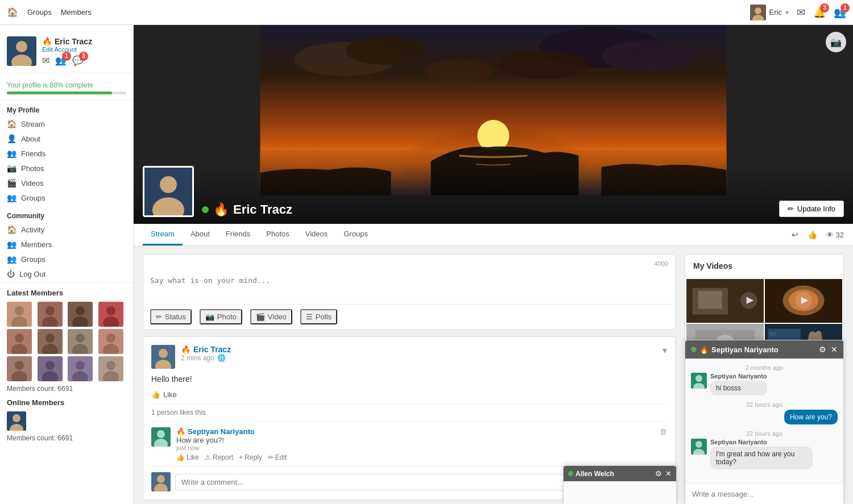 The image size is (853, 504). Describe the element at coordinates (840, 235) in the screenshot. I see `views-number: 32` at that location.